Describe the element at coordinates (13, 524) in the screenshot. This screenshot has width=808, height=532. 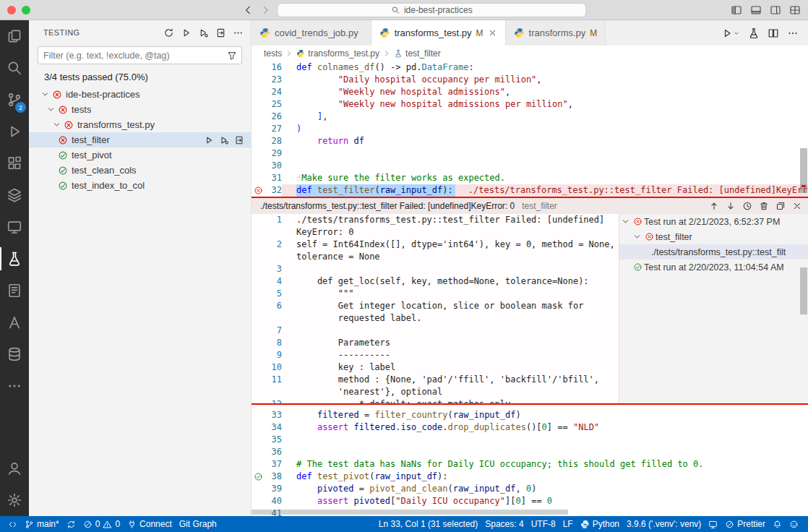
I see `remote-indicator` at that location.